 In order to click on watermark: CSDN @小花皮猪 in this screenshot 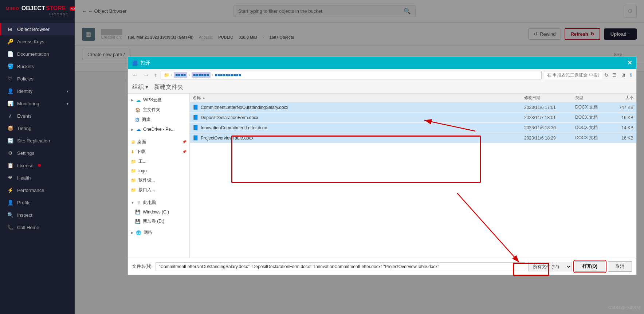, I will do `click(625, 307)`.